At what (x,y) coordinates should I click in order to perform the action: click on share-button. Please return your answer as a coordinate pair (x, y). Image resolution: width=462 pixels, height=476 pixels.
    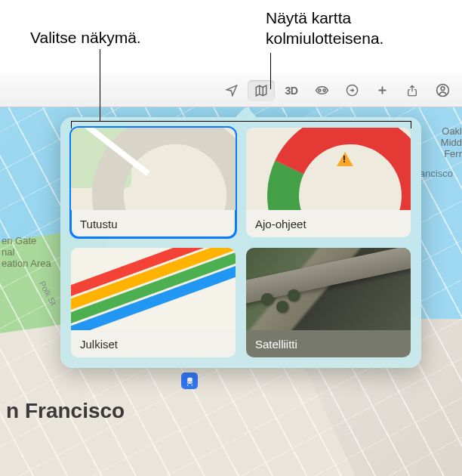
    Looking at the image, I should click on (412, 91).